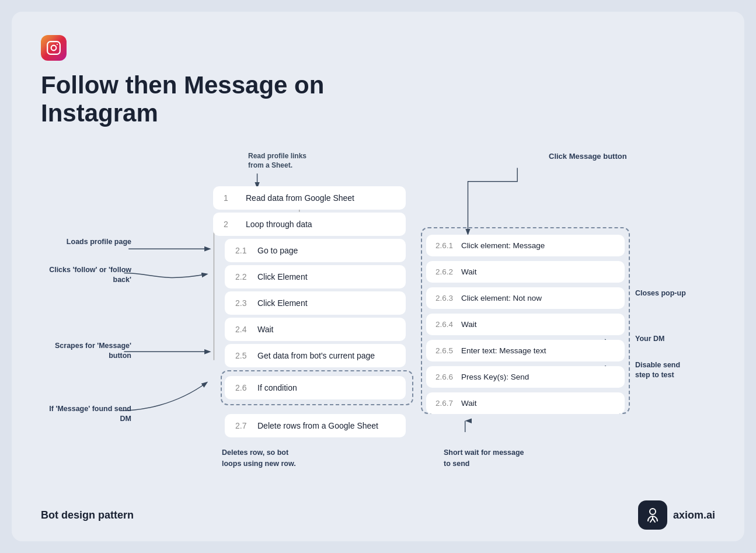 Image resolution: width=756 pixels, height=553 pixels. I want to click on annotation-scrapes: Scrapes for 'Message' button, so click(86, 352).